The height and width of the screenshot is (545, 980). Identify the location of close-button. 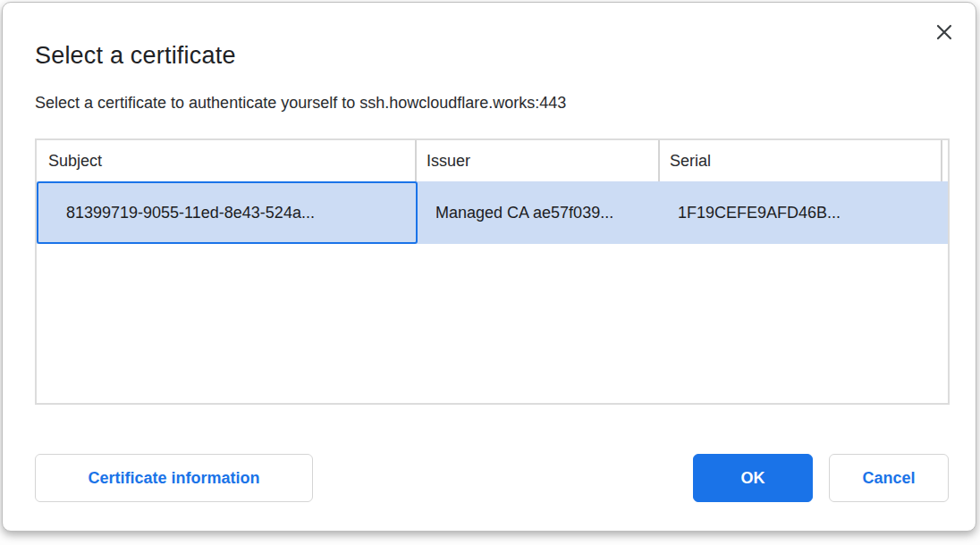
(944, 32).